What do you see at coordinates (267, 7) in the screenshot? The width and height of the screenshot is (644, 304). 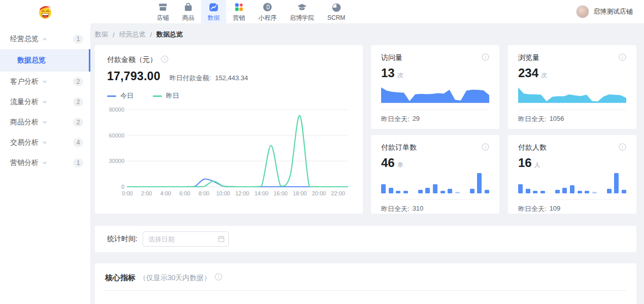 I see `miniprogram-icon` at bounding box center [267, 7].